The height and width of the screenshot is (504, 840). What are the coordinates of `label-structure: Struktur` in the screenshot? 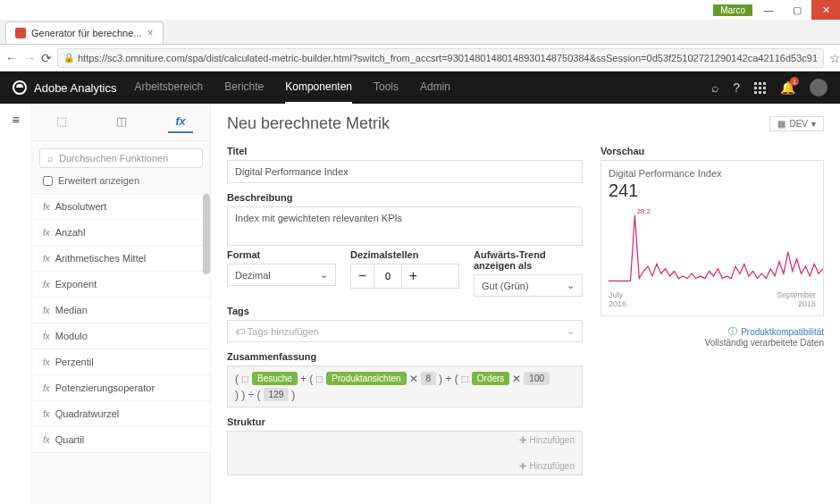 It's located at (405, 422).